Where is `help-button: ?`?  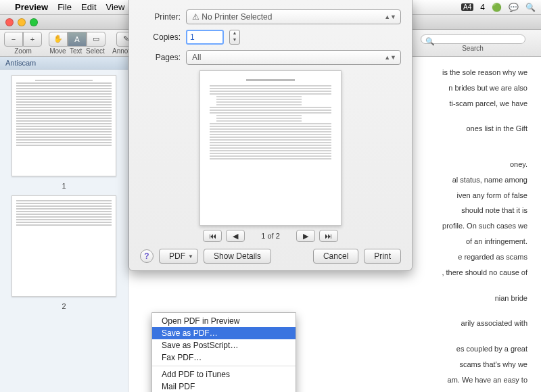 help-button: ? is located at coordinates (147, 256).